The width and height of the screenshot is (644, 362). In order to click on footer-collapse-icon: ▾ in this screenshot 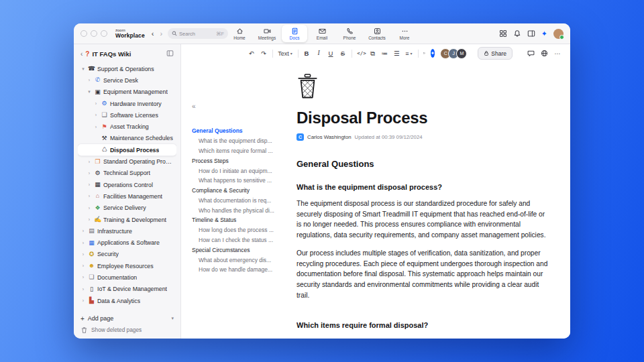, I will do `click(172, 318)`.